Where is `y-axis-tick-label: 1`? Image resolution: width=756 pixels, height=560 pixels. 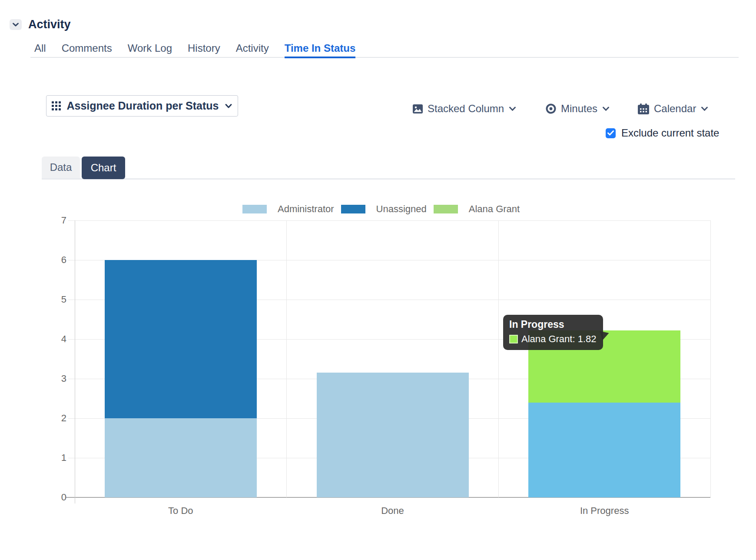 y-axis-tick-label: 1 is located at coordinates (56, 458).